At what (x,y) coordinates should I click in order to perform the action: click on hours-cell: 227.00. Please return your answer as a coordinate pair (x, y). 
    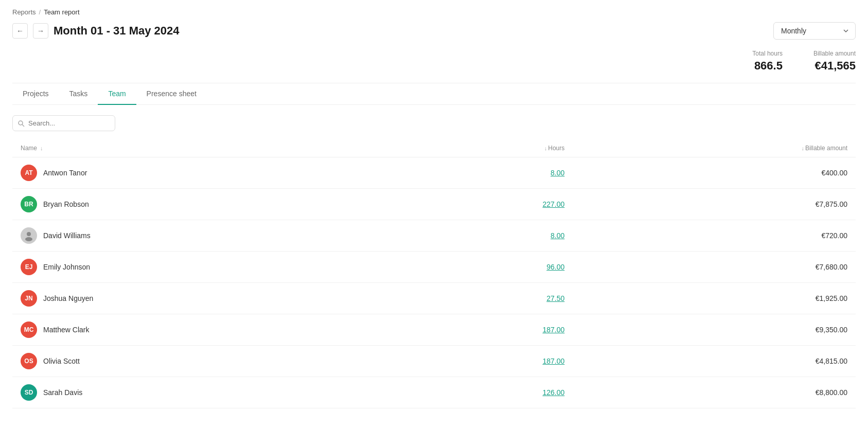
    Looking at the image, I should click on (488, 205).